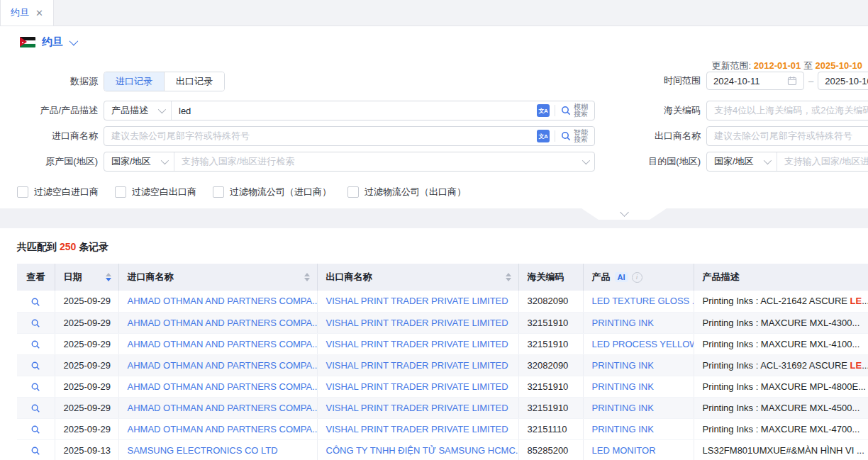 Image resolution: width=868 pixels, height=460 pixels. I want to click on hs-code-label: 海关编码, so click(669, 111).